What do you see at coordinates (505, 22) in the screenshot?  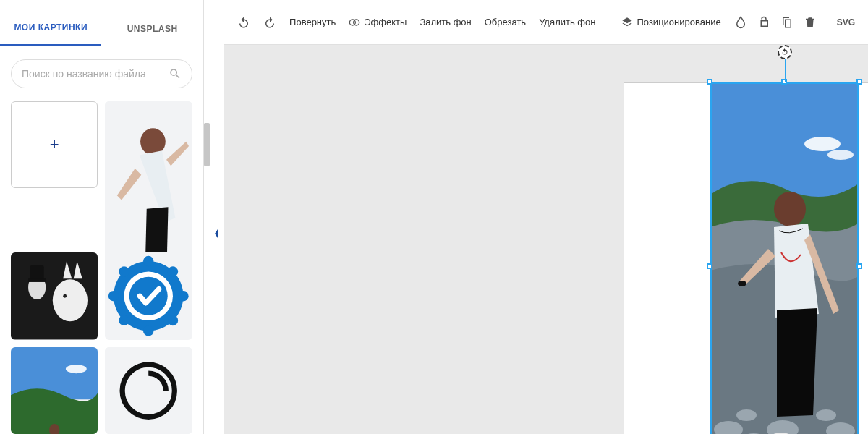 I see `crop-button: Обрезать` at bounding box center [505, 22].